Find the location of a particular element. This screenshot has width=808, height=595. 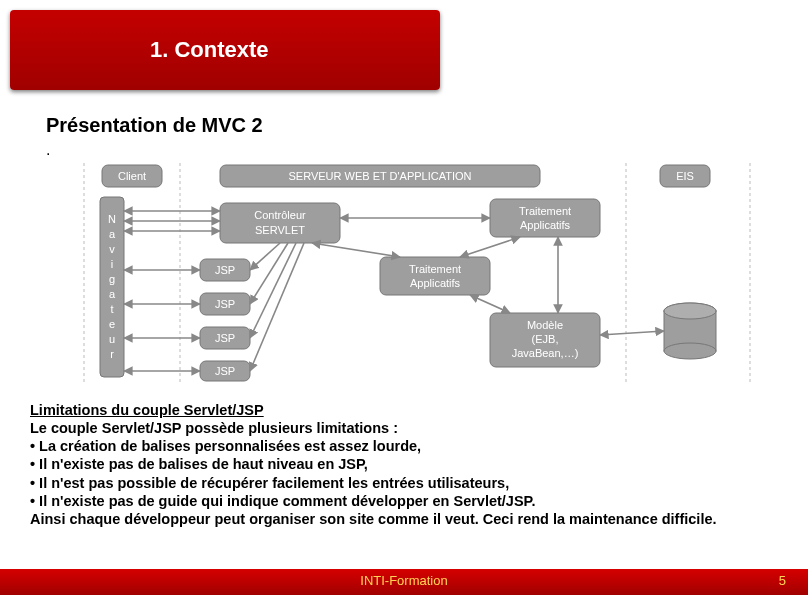

traitement-1a: Traitement is located at coordinates (545, 211).